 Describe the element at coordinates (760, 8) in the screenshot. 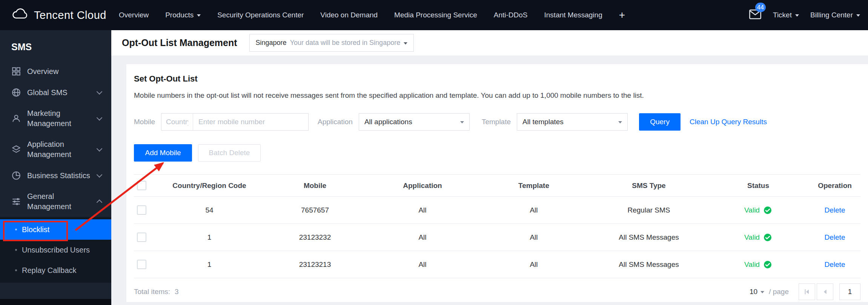

I see `message-count-badge: 44` at that location.